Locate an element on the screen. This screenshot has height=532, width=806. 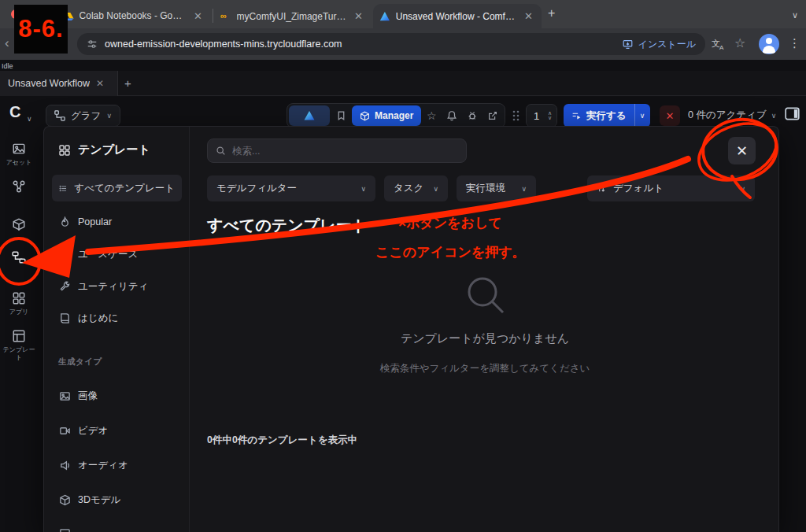
nav-item-label: オーディオ is located at coordinates (103, 466).